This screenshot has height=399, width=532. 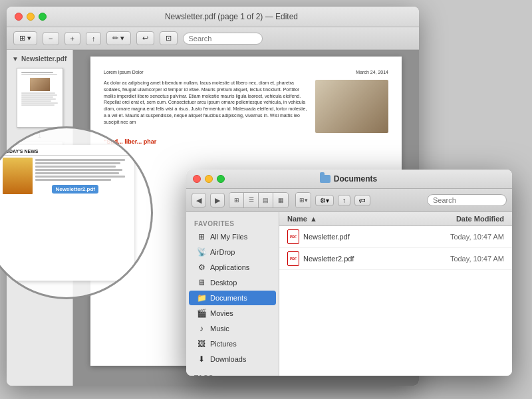 I want to click on sidebar-item-movies: 🎬 Movies, so click(x=233, y=313).